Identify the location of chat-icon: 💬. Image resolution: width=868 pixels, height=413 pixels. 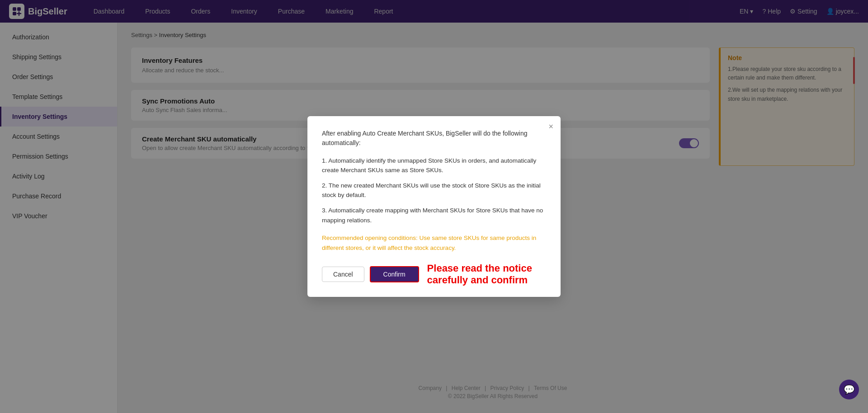
(849, 390).